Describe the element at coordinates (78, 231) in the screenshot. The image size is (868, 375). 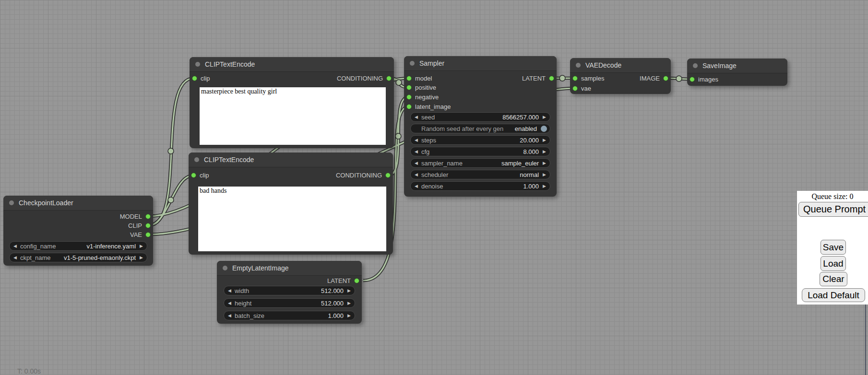
I see `node-checkpoint-loader: CheckpointLoader MODEL CLIP VAE ◀ config…` at that location.